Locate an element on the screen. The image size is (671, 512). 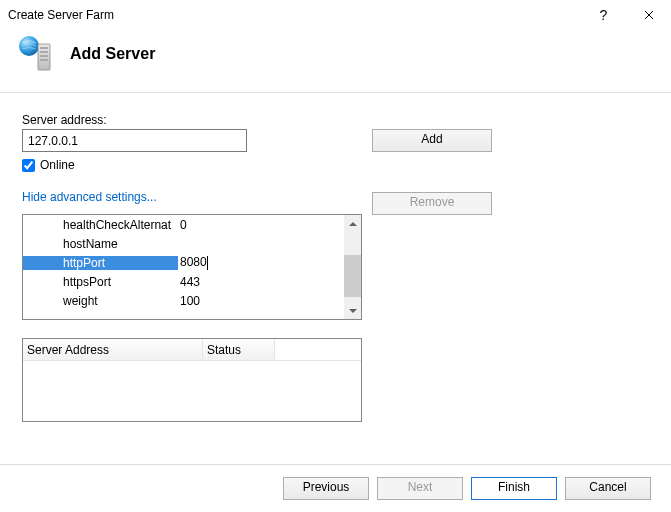
column-status: Status is located at coordinates (239, 350).